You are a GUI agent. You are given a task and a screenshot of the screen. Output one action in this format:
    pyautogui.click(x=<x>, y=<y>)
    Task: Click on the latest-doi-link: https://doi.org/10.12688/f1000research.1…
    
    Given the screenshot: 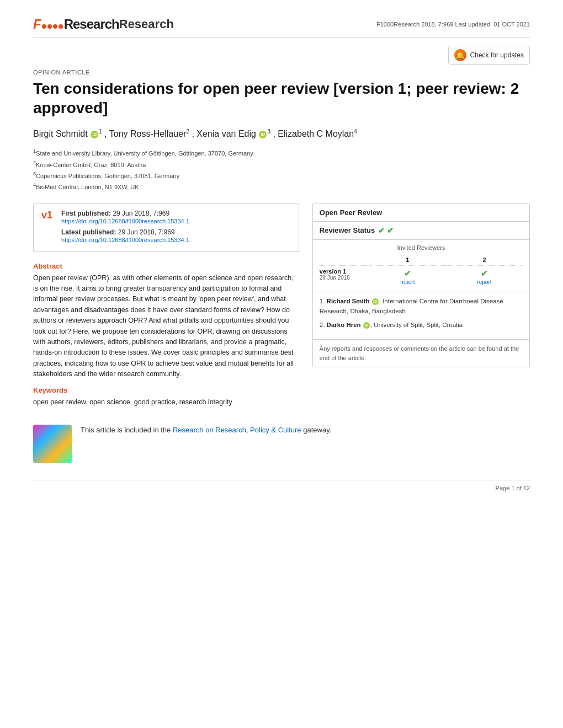 What is the action you would take?
    pyautogui.click(x=125, y=240)
    